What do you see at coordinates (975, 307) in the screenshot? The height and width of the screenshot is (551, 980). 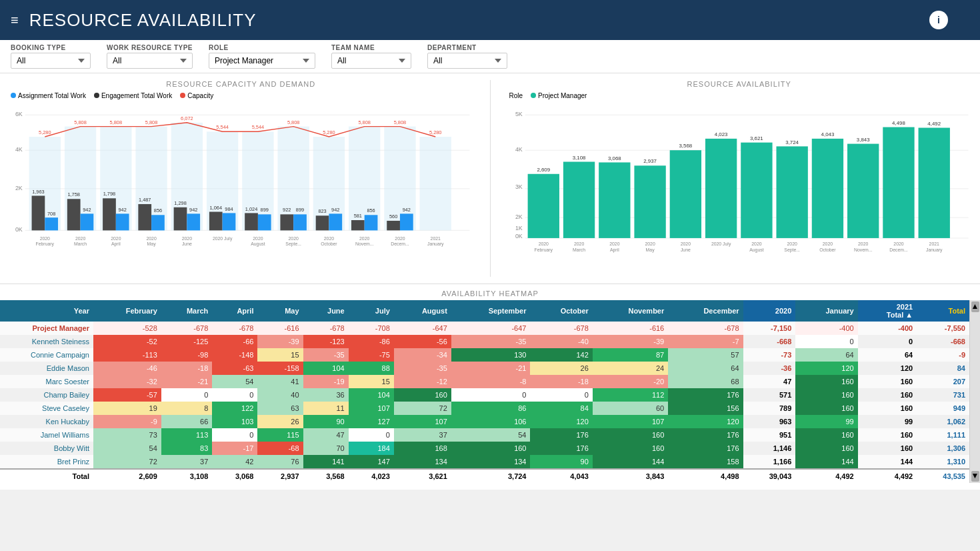 I see `scroll-up: ▲` at bounding box center [975, 307].